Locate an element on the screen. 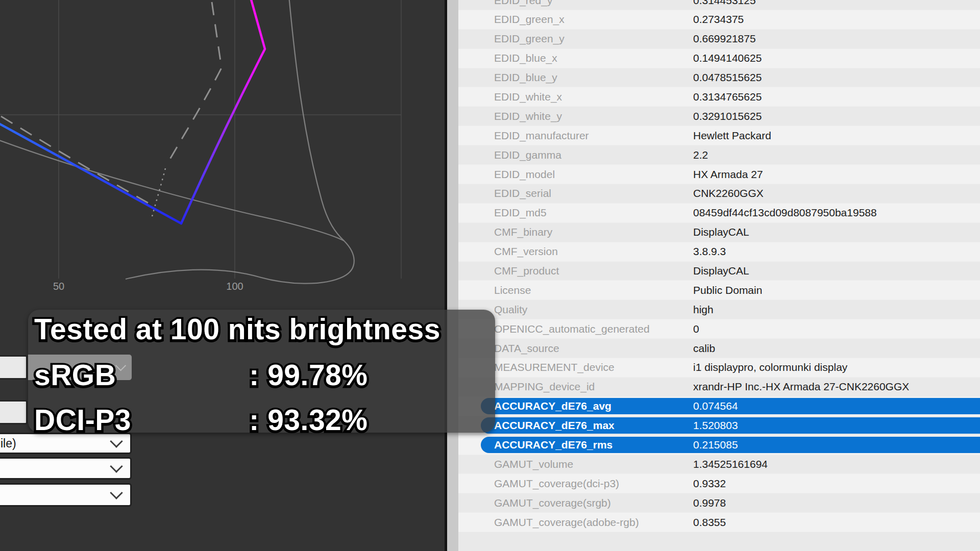 This screenshot has width=980, height=551. row-value: 0.9978 is located at coordinates (709, 503).